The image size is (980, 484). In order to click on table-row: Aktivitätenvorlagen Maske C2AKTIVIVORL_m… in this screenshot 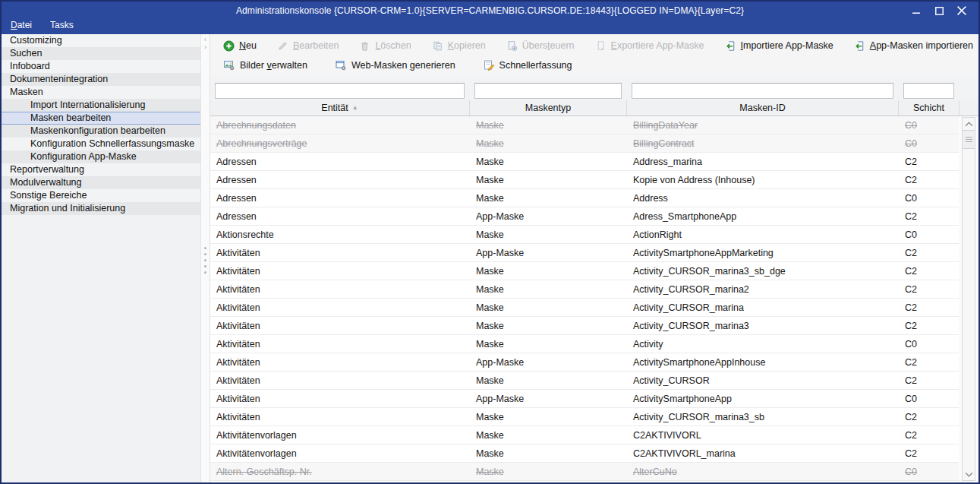, I will do `click(585, 454)`.